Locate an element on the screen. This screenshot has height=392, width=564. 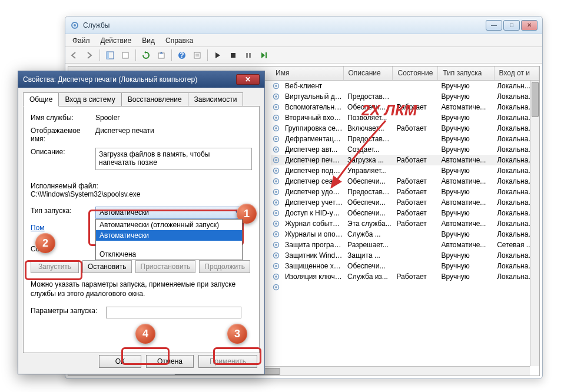
ok-button: ОК is located at coordinates (120, 361).